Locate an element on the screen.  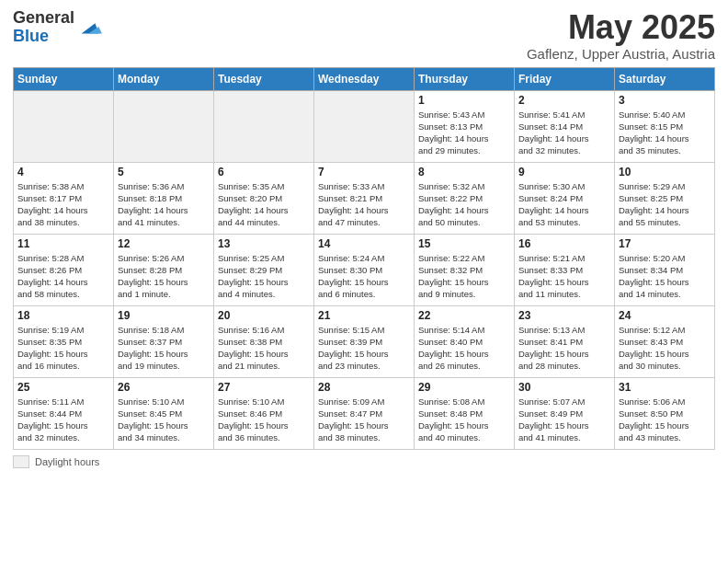
day-number: 28 is located at coordinates (364, 387).